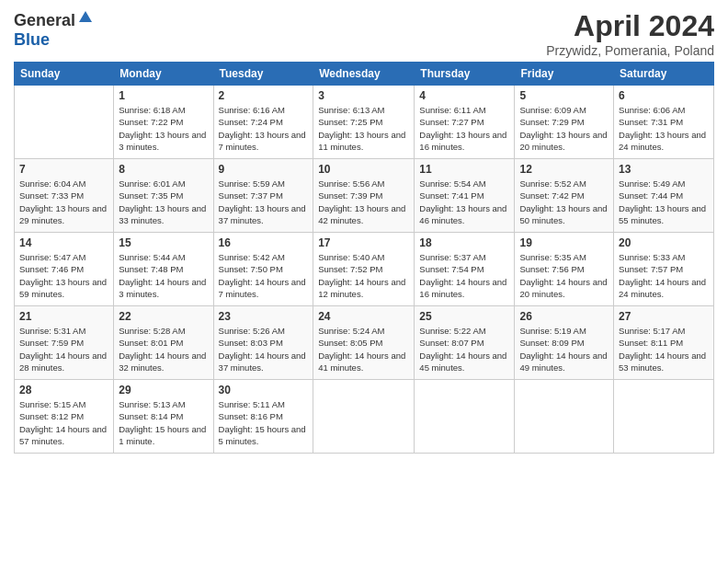 The image size is (728, 563). What do you see at coordinates (64, 390) in the screenshot?
I see `day-number: 28` at bounding box center [64, 390].